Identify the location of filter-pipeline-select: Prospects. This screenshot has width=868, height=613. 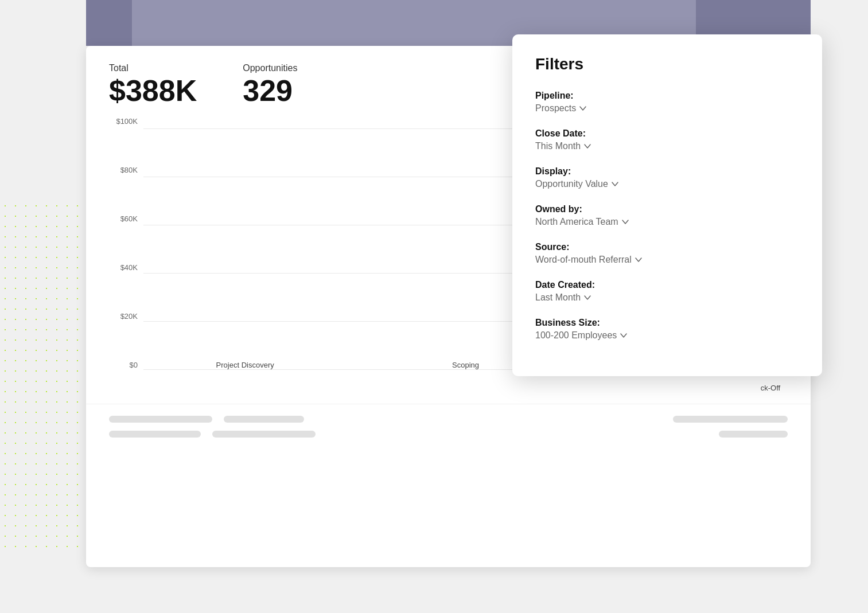
(667, 108).